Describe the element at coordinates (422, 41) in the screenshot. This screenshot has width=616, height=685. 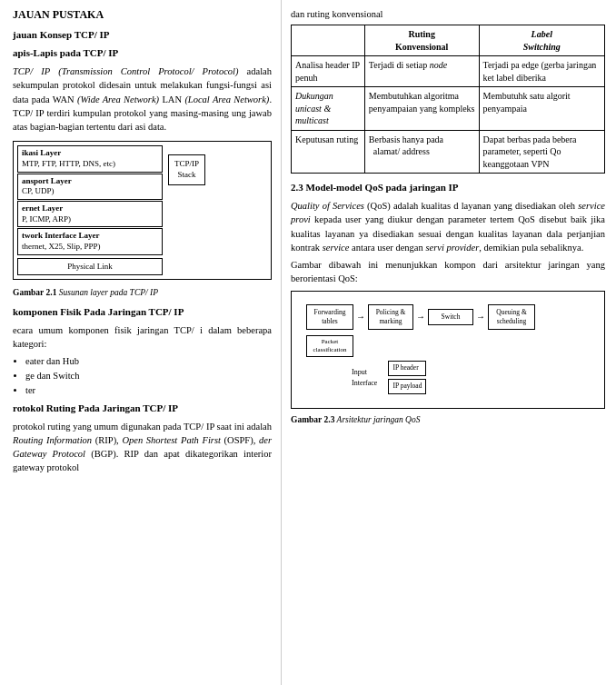
I see `th-ruting: RutingKonvensional` at that location.